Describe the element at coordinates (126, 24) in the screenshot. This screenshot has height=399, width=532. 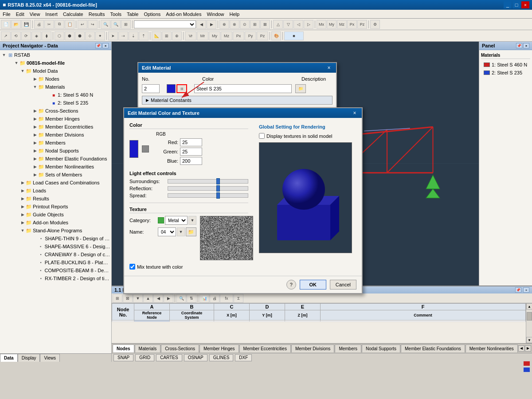
I see `tb-fit: ⊞` at that location.